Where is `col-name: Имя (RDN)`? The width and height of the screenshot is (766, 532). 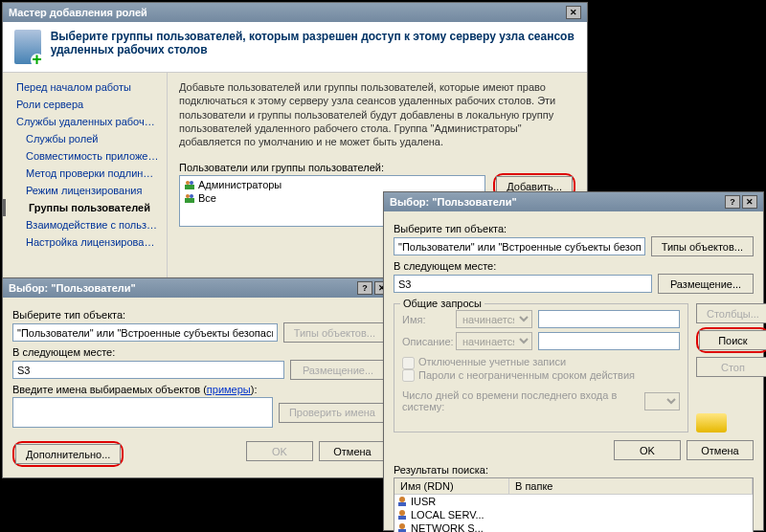 col-name: Имя (RDN) is located at coordinates (452, 486).